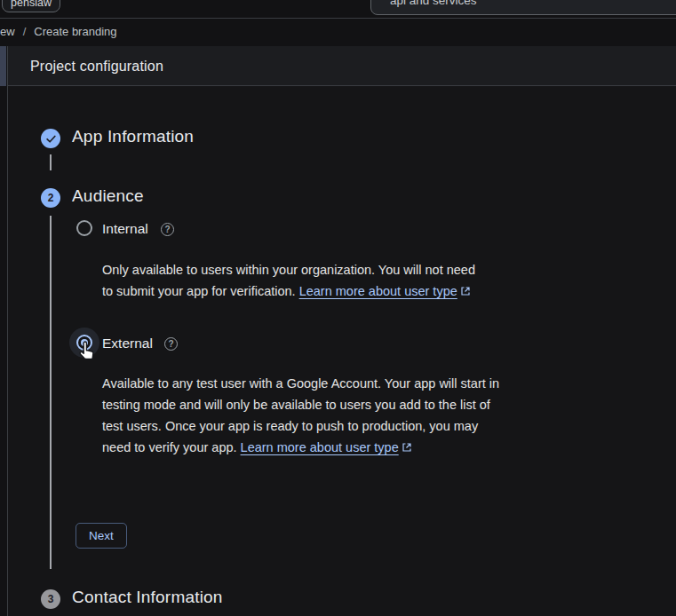 This screenshot has width=676, height=616. I want to click on search-input: api and services, so click(523, 7).